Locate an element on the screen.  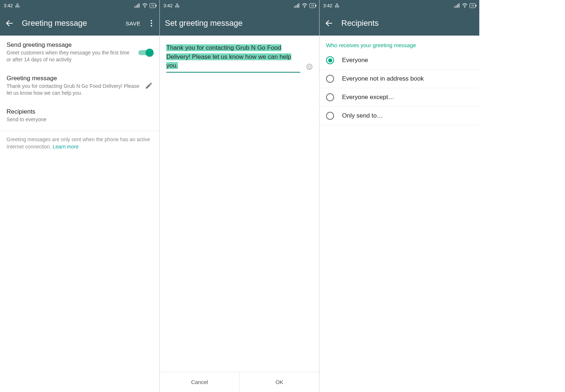
greeting-text-input: Thank you for contacting Grub N Go Food … is located at coordinates (233, 58).